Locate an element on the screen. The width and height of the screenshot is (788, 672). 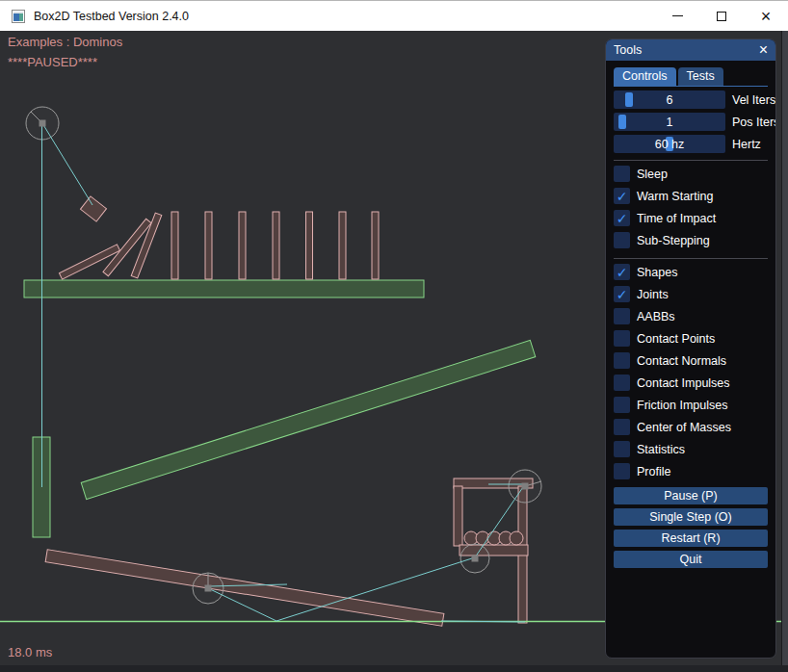
slider-label: Vel Iters is located at coordinates (753, 100).